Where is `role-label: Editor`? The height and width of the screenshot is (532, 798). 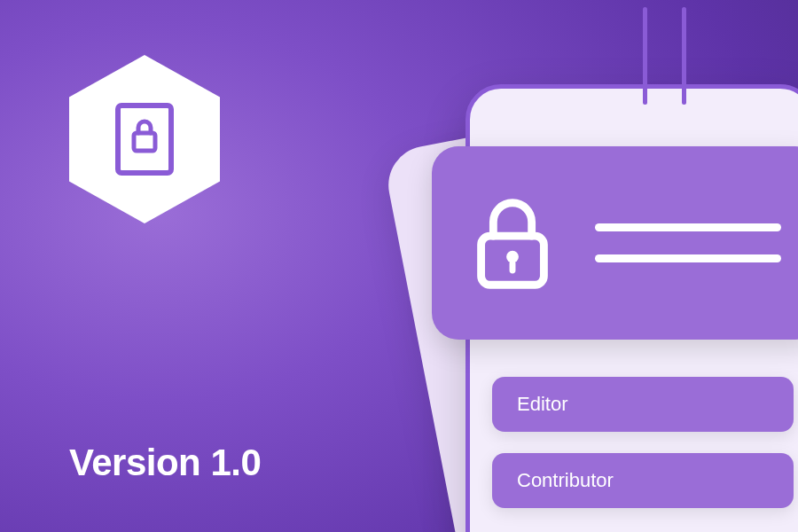 role-label: Editor is located at coordinates (543, 404).